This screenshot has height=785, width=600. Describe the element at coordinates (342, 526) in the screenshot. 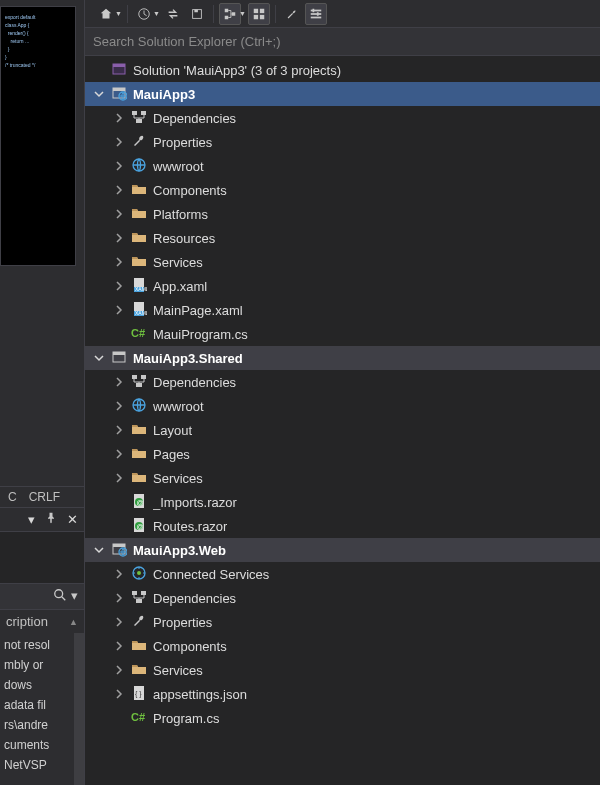

I see `tree-item: @Routes.razor` at that location.